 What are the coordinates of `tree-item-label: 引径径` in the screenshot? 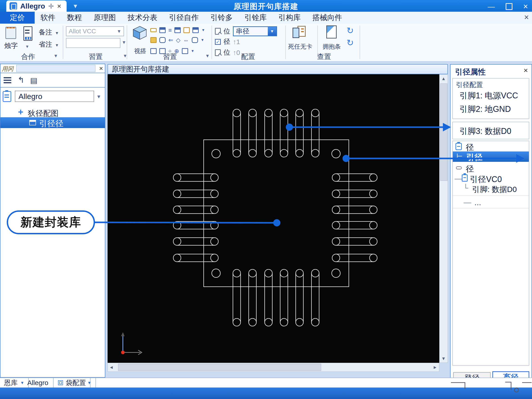 It's located at (51, 124).